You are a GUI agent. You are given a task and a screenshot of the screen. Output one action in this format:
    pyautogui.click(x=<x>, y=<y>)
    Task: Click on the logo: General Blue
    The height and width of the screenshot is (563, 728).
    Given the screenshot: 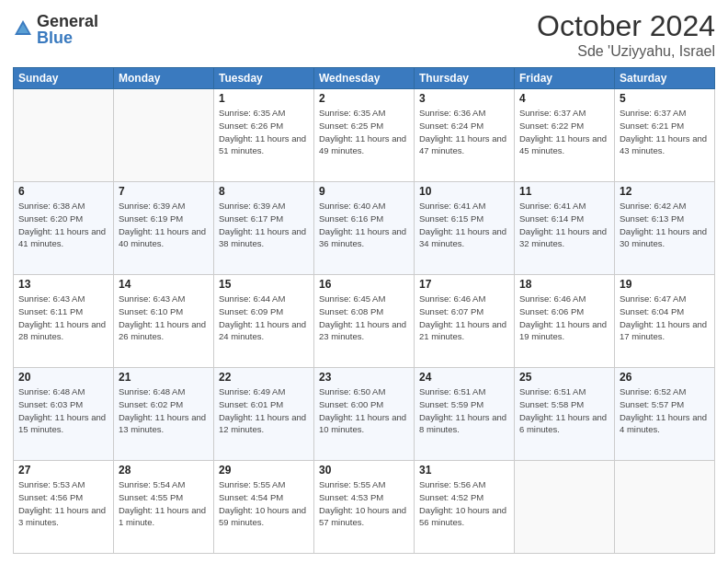 What is the action you would take?
    pyautogui.click(x=55, y=29)
    